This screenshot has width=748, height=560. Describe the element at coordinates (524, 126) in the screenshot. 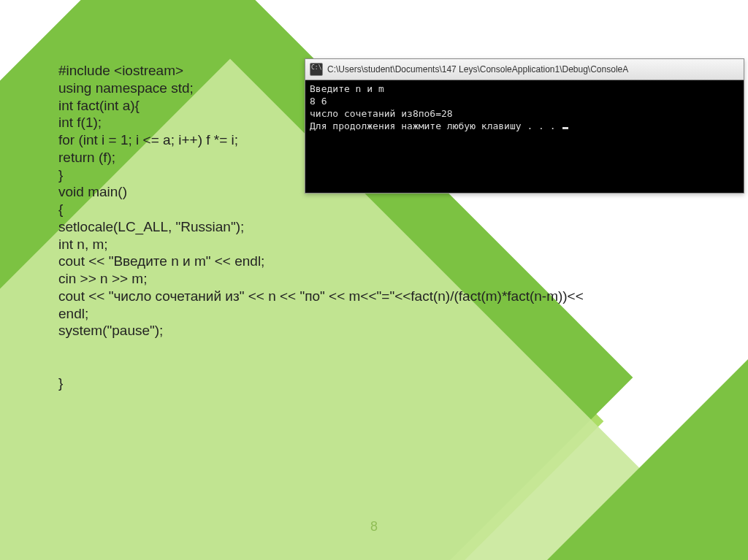

I see `console-window: C:\Users\student\Documents\147 Leys\Cons…` at that location.